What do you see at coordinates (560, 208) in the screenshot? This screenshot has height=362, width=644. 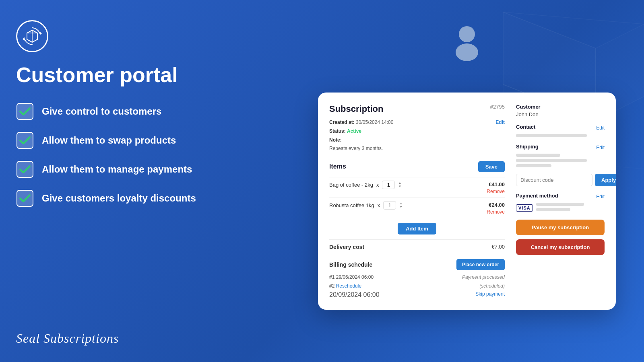 I see `payment-row: VISA` at bounding box center [560, 208].